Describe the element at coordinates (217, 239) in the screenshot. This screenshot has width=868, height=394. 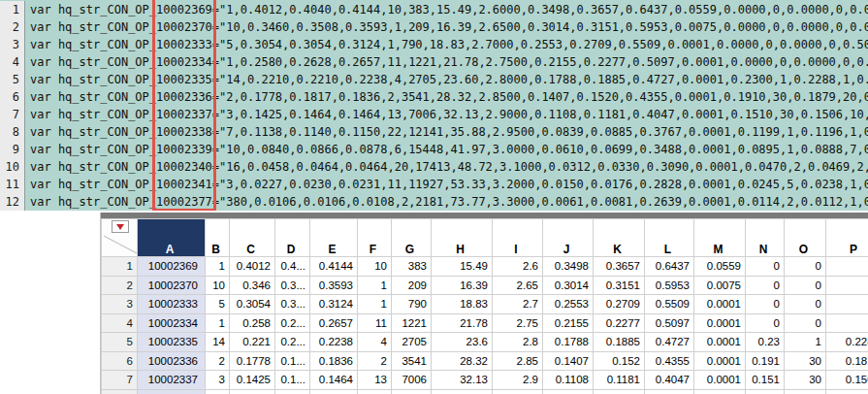
I see `column-header-B: B` at that location.